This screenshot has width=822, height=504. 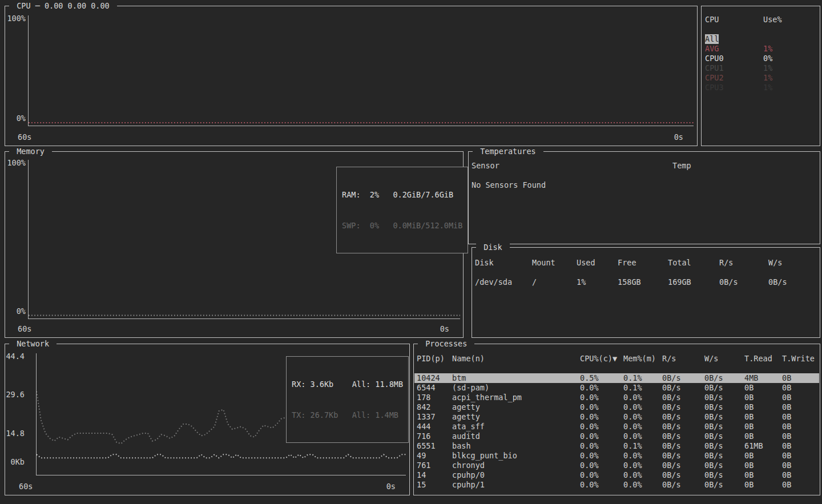 What do you see at coordinates (13, 311) in the screenshot?
I see `memory-y-min-label: 0%` at bounding box center [13, 311].